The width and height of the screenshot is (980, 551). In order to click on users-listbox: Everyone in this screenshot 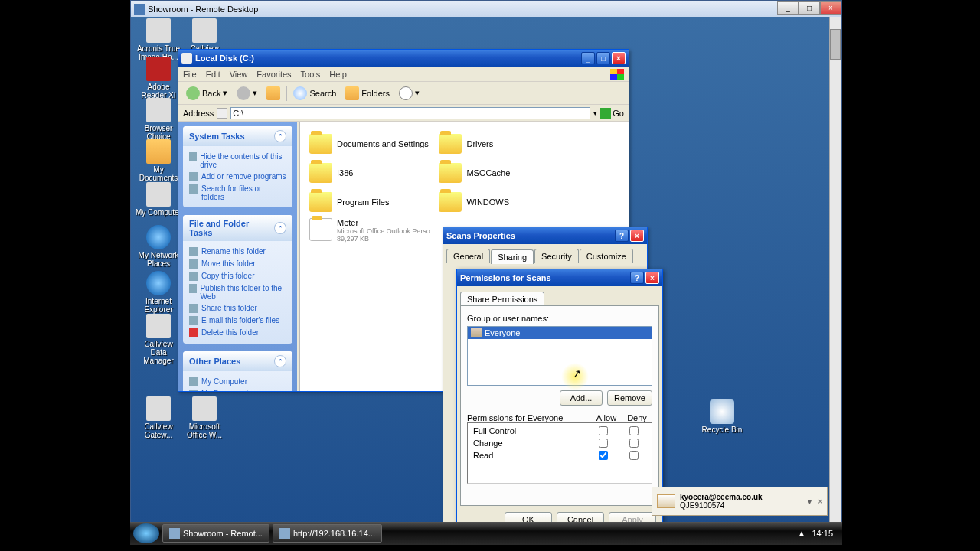, I will do `click(560, 356)`.